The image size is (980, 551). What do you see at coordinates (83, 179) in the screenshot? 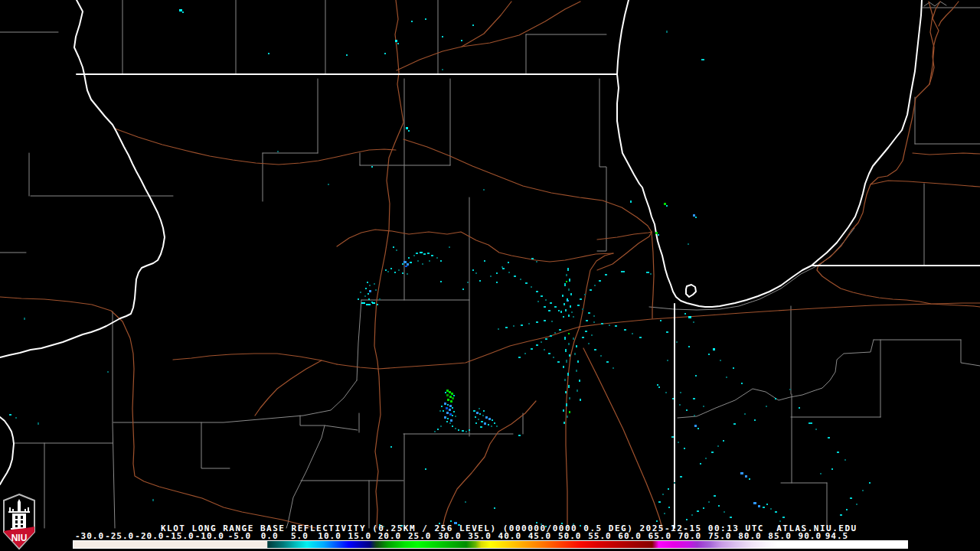
I see `state-or-shoreline-line` at bounding box center [83, 179].